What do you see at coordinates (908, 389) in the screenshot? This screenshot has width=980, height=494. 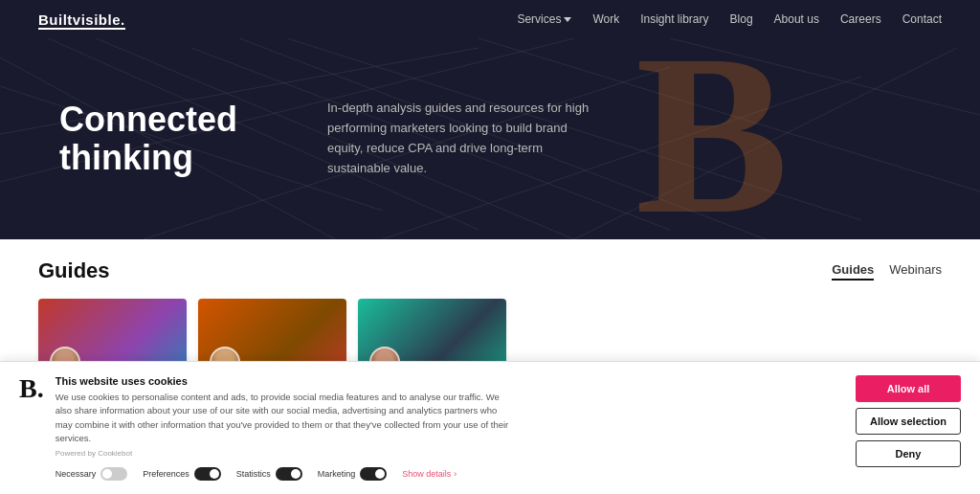 I see `allow-all-button: Allow all` at bounding box center [908, 389].